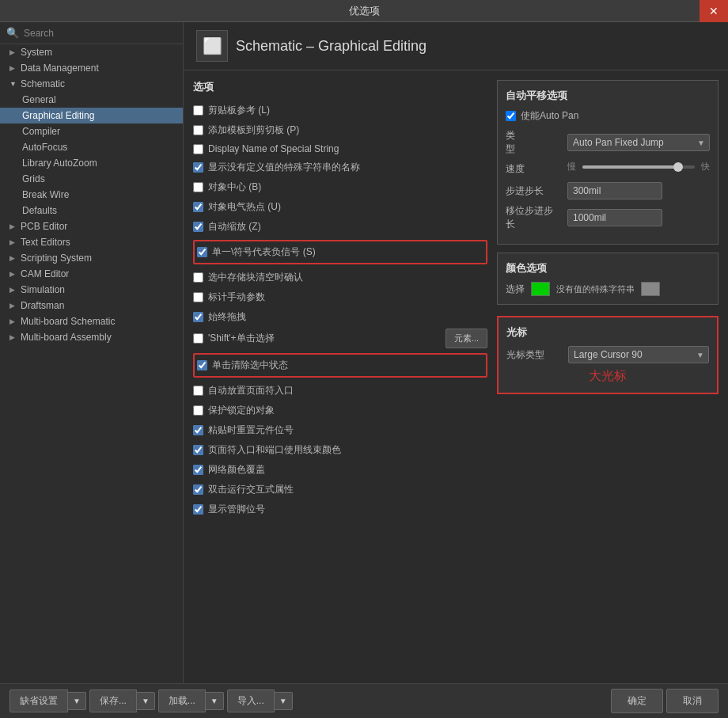  What do you see at coordinates (113, 701) in the screenshot?
I see `save-button: 保存...` at bounding box center [113, 701].